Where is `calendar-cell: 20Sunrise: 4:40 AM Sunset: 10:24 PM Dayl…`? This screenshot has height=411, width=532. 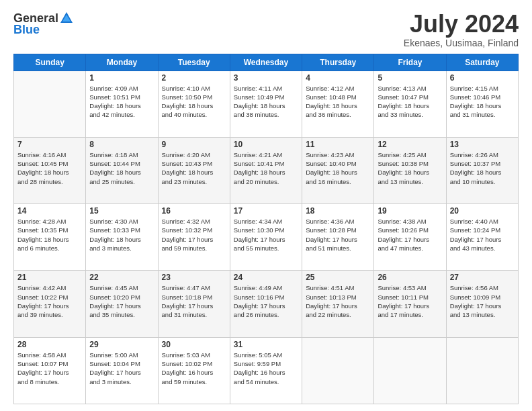 calendar-cell: 20Sunrise: 4:40 AM Sunset: 10:24 PM Dayl… is located at coordinates (482, 238).